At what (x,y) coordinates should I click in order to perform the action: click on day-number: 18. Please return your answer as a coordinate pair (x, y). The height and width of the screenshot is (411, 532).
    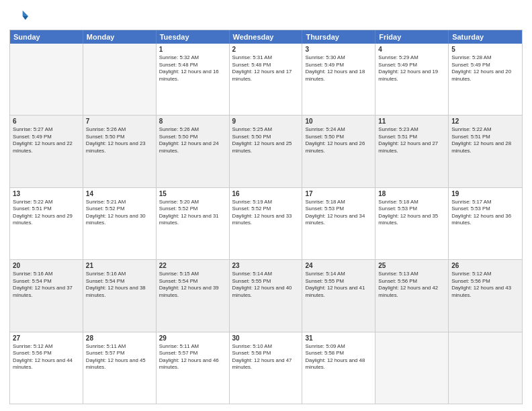
    Looking at the image, I should click on (412, 193).